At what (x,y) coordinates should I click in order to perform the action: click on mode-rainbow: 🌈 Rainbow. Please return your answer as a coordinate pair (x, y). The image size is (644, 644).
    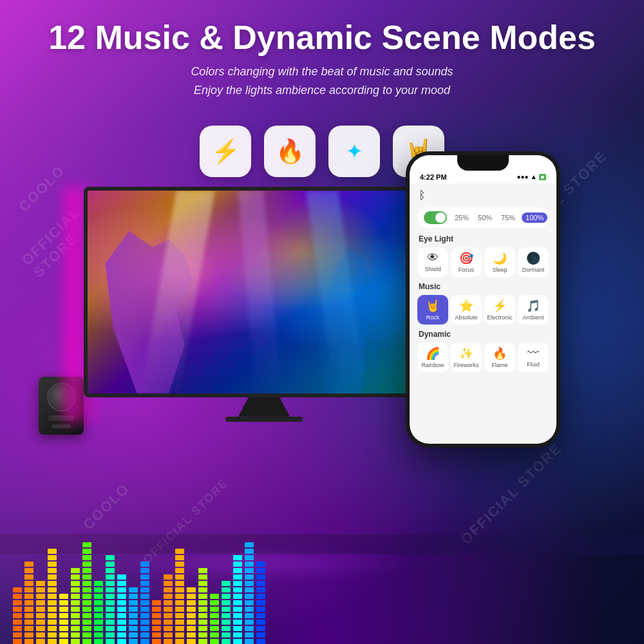
    Looking at the image, I should click on (433, 357).